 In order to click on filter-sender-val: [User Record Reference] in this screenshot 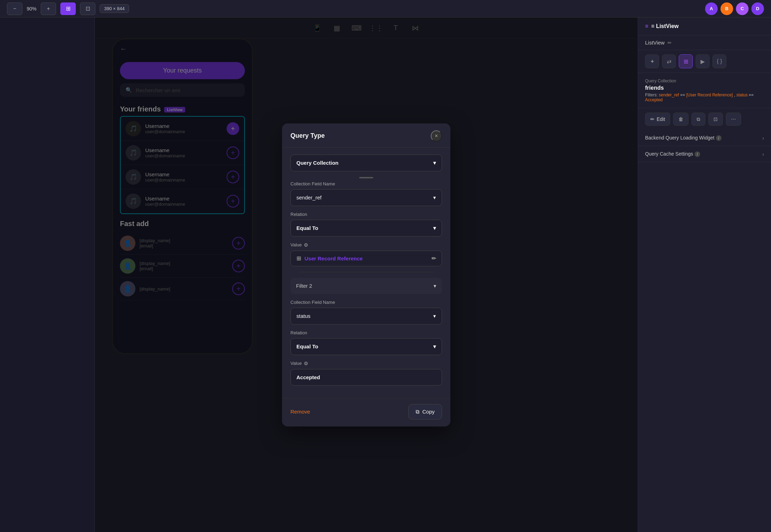, I will do `click(709, 95)`.